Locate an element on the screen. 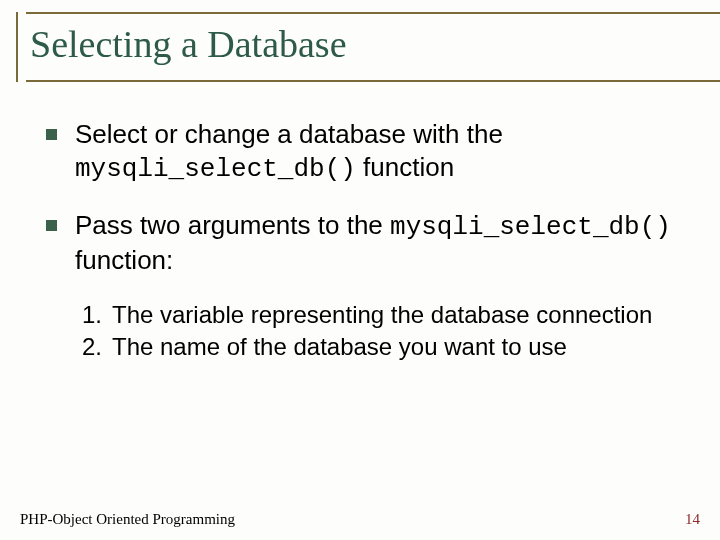  list-text: The name of the database you want to use is located at coordinates (340, 347).